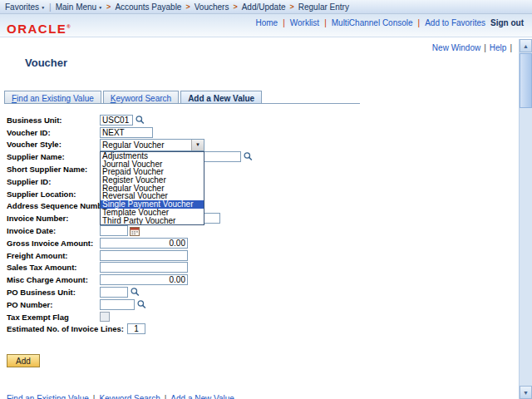  I want to click on misc-charge-amount-label: Misc Charge Amount:, so click(53, 279).